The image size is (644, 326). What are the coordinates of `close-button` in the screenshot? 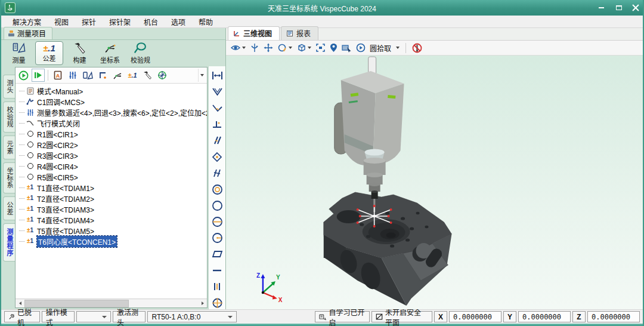 It's located at (636, 8).